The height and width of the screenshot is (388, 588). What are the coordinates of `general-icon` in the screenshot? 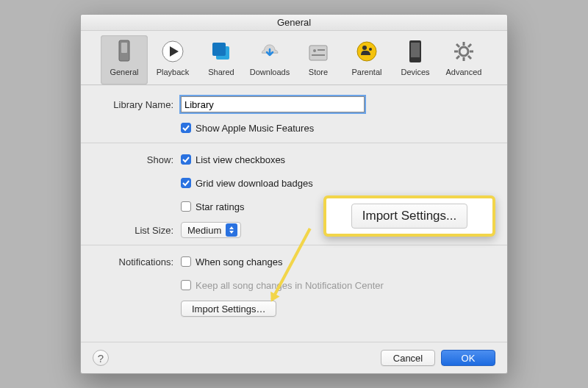 It's located at (124, 51).